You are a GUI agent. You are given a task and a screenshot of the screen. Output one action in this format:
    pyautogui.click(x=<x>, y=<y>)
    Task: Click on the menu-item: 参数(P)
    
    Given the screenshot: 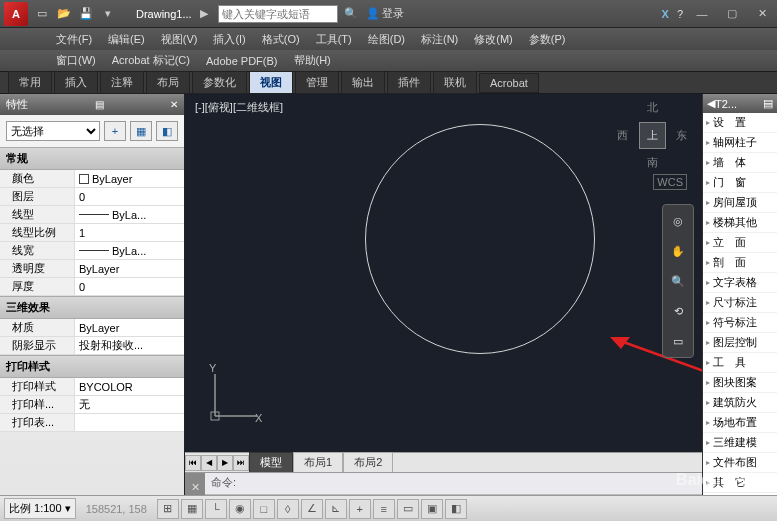 What is the action you would take?
    pyautogui.click(x=548, y=40)
    